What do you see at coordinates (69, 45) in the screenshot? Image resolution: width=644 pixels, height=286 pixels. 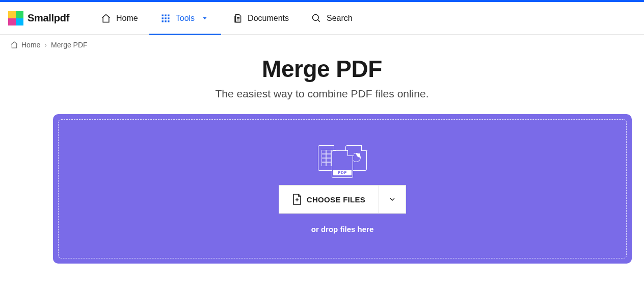 I see `breadcrumb-current: Merge PDF` at bounding box center [69, 45].